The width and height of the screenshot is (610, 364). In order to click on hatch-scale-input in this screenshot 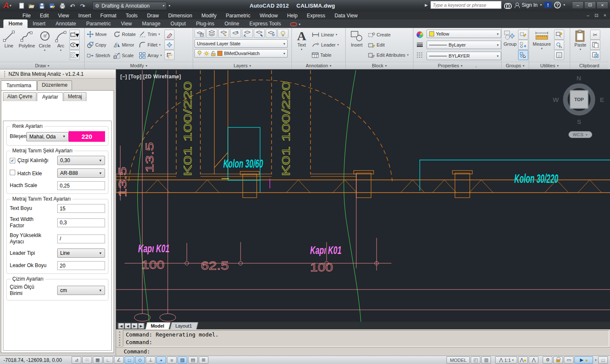, I will do `click(81, 185)`.